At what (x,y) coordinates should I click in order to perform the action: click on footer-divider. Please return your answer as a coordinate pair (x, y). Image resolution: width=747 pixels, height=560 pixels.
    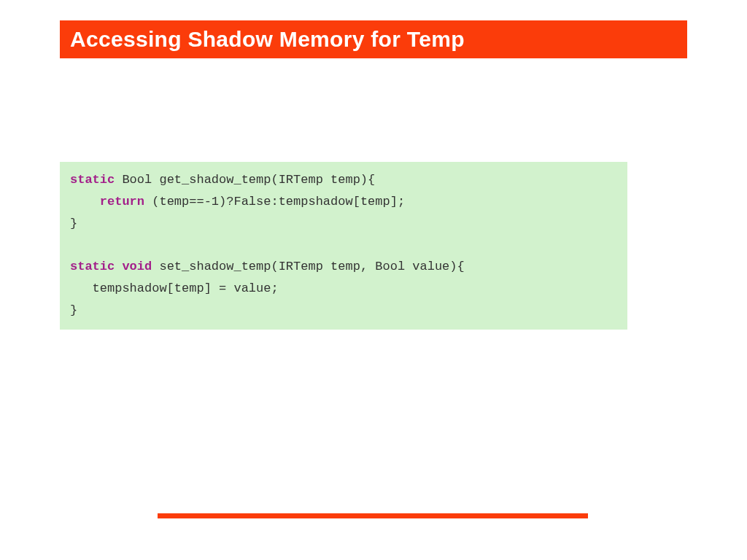
    Looking at the image, I should click on (373, 516).